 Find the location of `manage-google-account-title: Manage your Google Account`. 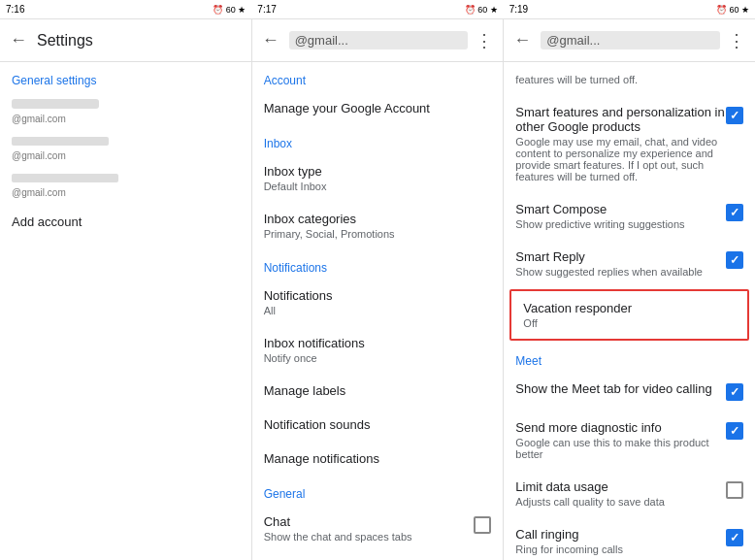

manage-google-account-title: Manage your Google Account is located at coordinates (378, 109).